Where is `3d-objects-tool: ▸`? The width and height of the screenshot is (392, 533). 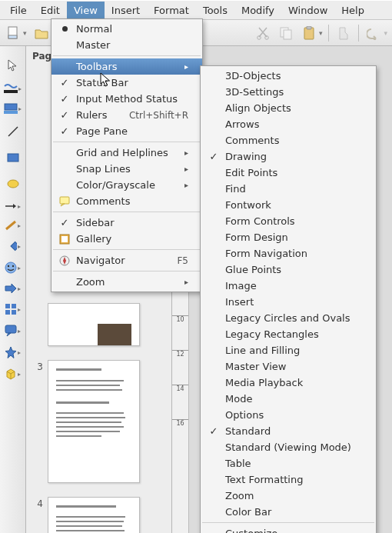 3d-objects-tool: ▸ is located at coordinates (12, 374).